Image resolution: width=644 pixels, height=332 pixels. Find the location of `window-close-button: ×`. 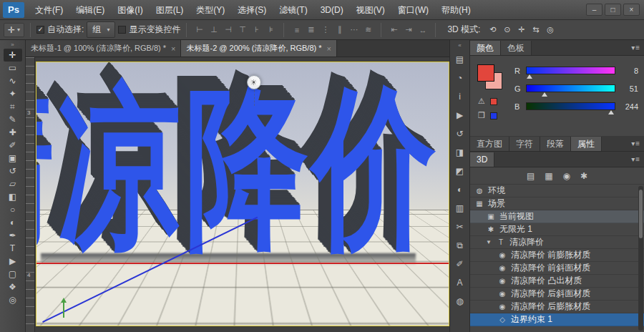

window-close-button: × is located at coordinates (631, 10).